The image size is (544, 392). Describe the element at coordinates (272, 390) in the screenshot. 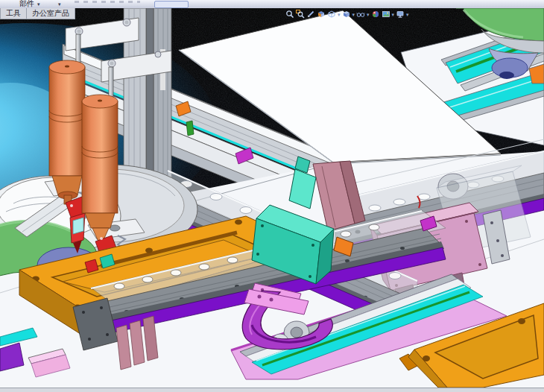

I see `status-bar` at that location.